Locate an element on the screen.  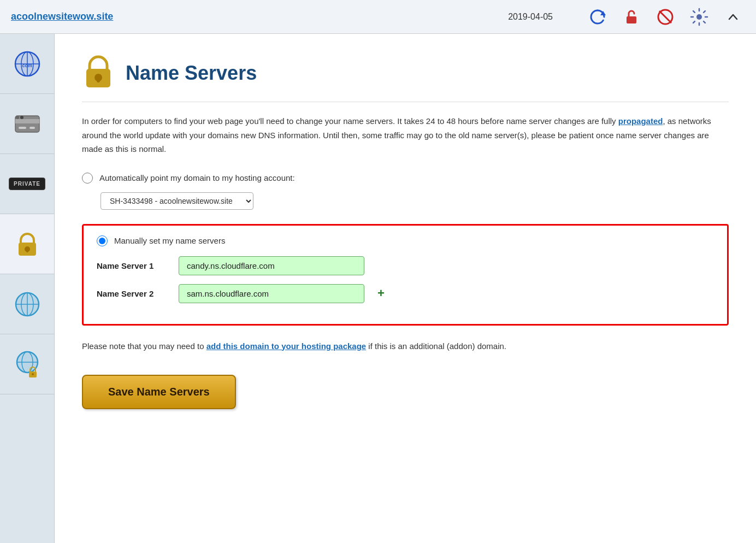
manual-radio is located at coordinates (102, 241).